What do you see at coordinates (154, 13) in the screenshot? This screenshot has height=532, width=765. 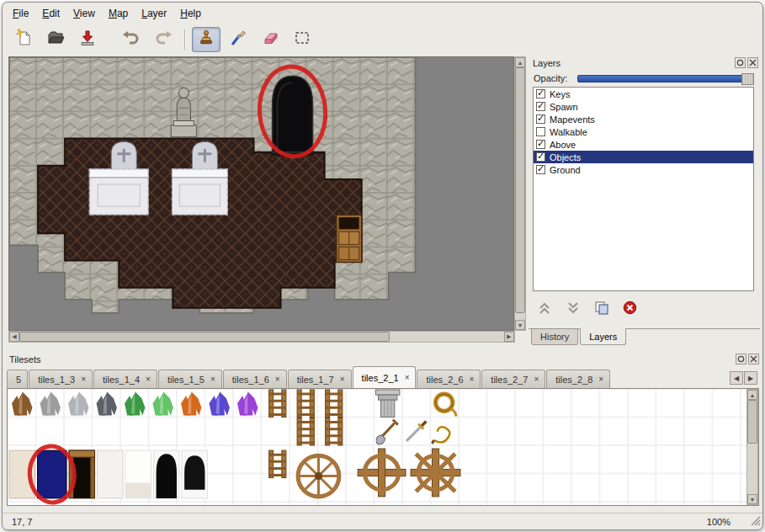 I see `menu-layer: Layer` at bounding box center [154, 13].